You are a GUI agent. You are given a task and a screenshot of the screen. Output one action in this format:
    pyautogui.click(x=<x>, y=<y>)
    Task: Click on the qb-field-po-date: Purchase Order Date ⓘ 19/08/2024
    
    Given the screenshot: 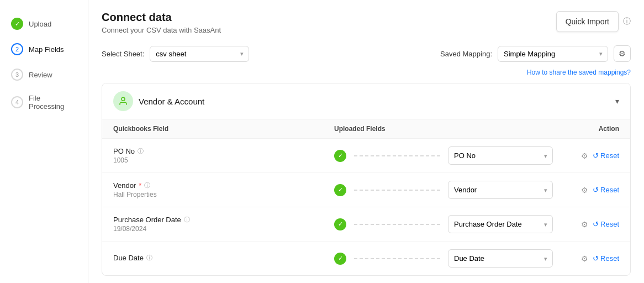 What is the action you would take?
    pyautogui.click(x=224, y=224)
    